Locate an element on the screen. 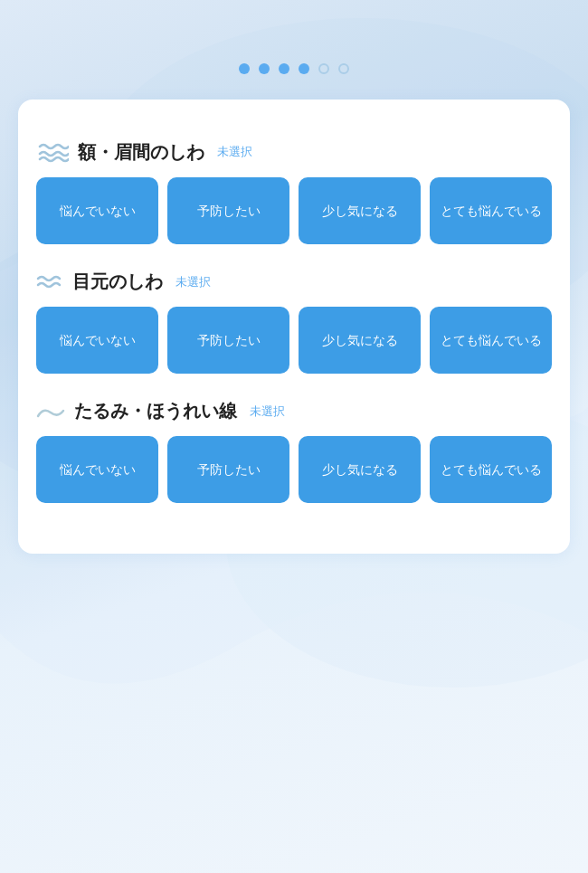  section-header-sagging-nasolabial: たるみ・ほうれい線未選択 is located at coordinates (294, 411).